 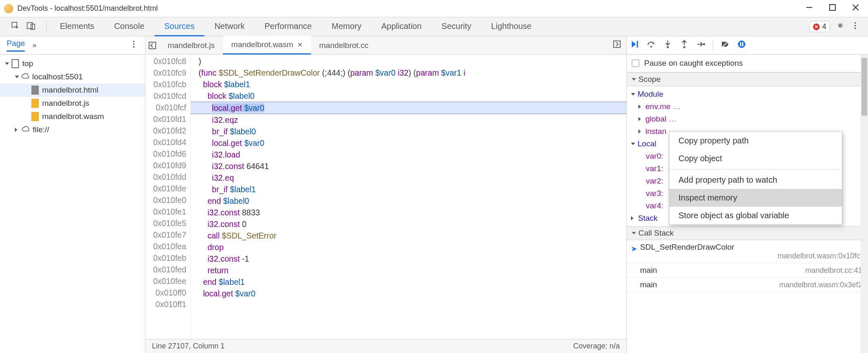 I want to click on panel-tab-security: Security, so click(x=456, y=27).